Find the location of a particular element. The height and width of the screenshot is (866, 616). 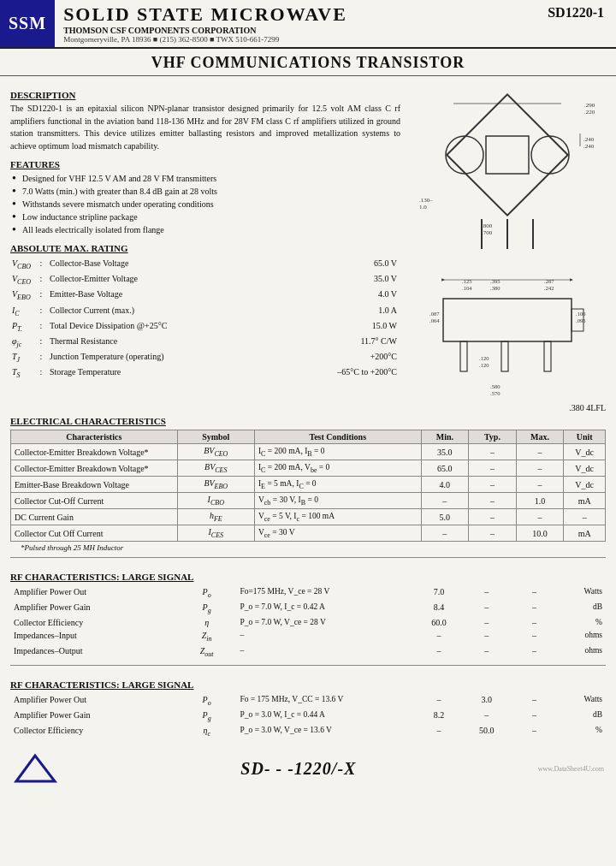

cond-cell: Vce = 5 V, Ic = 100 mA is located at coordinates (337, 517).